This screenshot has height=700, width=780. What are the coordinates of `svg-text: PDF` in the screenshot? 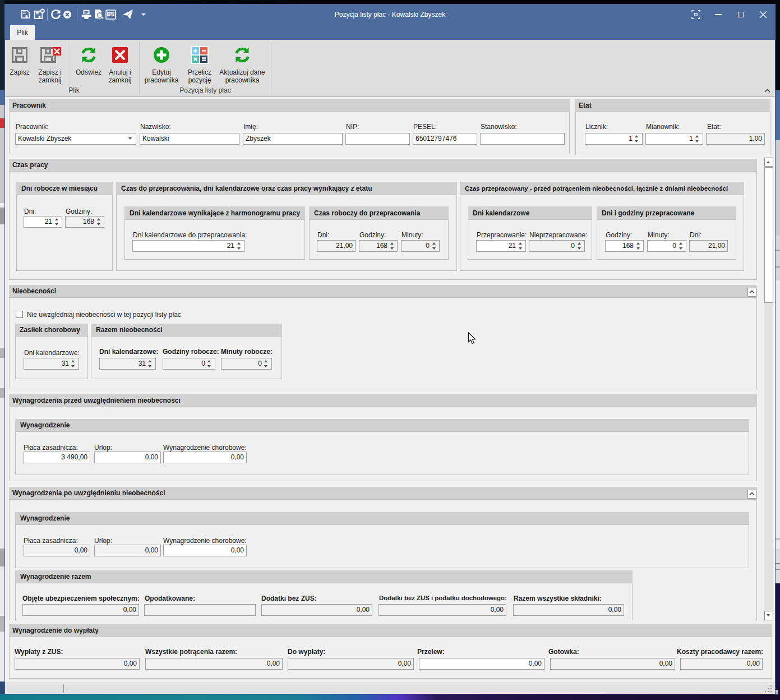 It's located at (111, 15).